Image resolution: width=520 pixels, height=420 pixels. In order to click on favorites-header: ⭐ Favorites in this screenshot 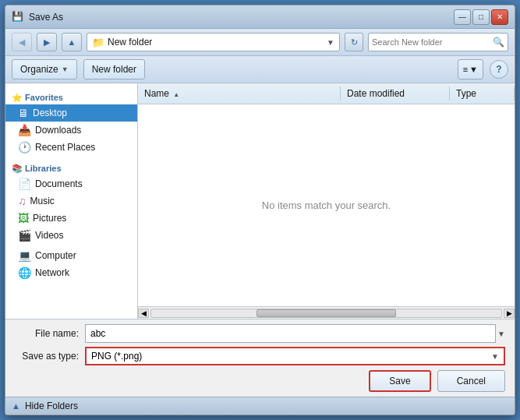, I will do `click(72, 97)`.